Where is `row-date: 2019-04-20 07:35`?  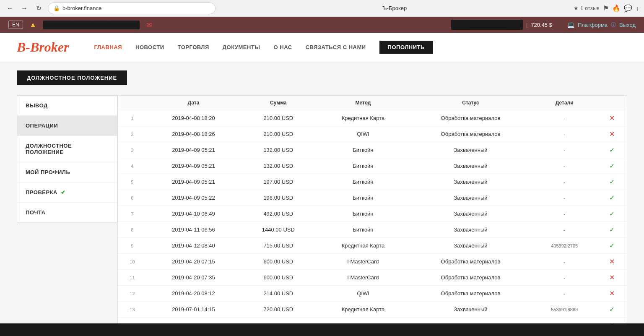
row-date: 2019-04-20 07:35 is located at coordinates (194, 278).